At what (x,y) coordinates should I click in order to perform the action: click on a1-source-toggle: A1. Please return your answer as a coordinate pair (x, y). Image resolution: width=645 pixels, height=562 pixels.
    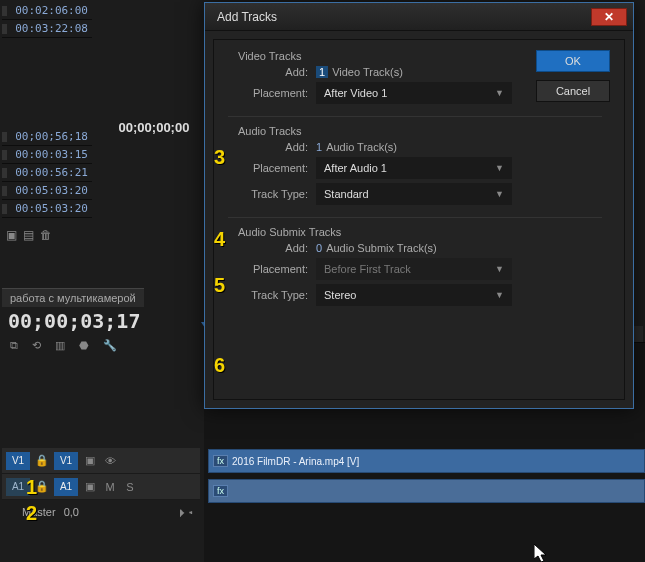
    Looking at the image, I should click on (18, 487).